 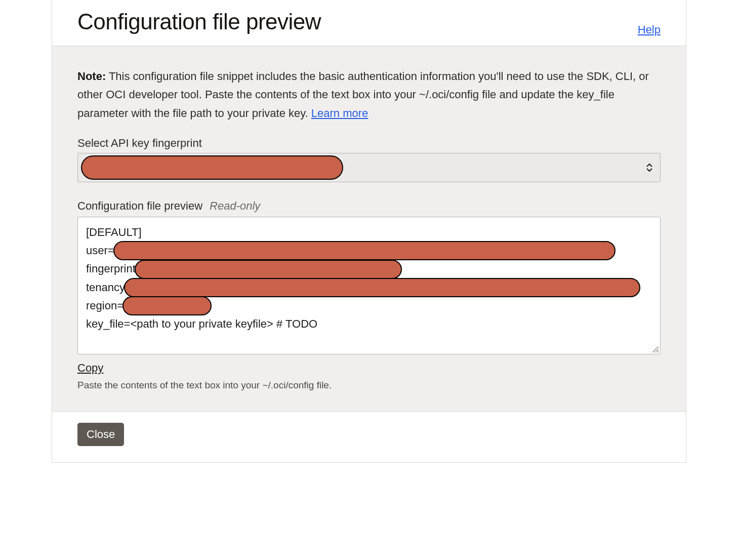 What do you see at coordinates (369, 306) in the screenshot?
I see `cfg-line-region: region=` at bounding box center [369, 306].